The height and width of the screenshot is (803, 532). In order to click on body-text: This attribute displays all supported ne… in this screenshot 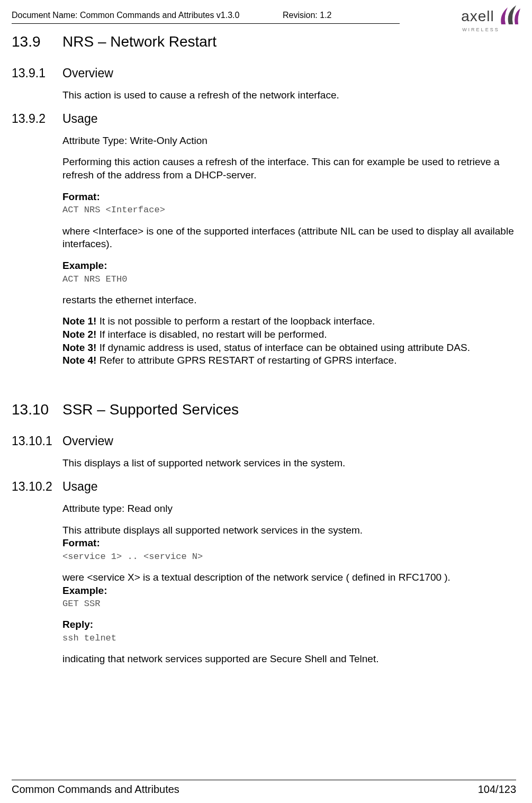, I will do `click(289, 530)`.